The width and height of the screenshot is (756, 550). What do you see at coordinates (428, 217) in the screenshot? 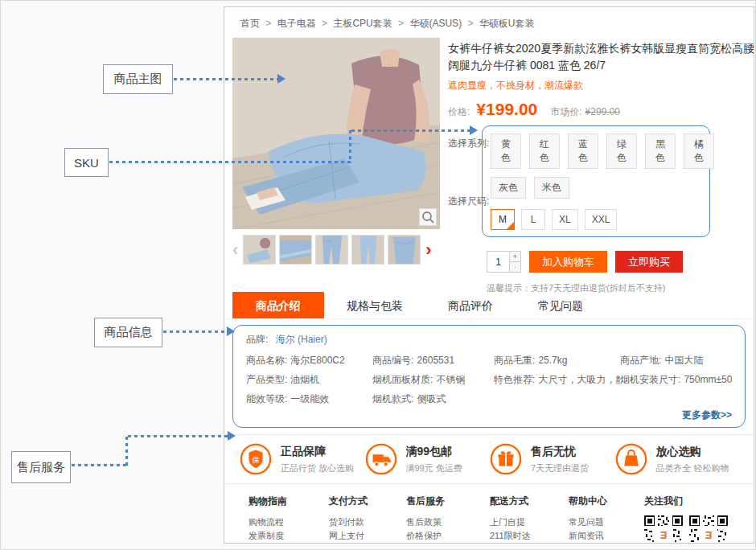
I see `magnifier-icon` at bounding box center [428, 217].